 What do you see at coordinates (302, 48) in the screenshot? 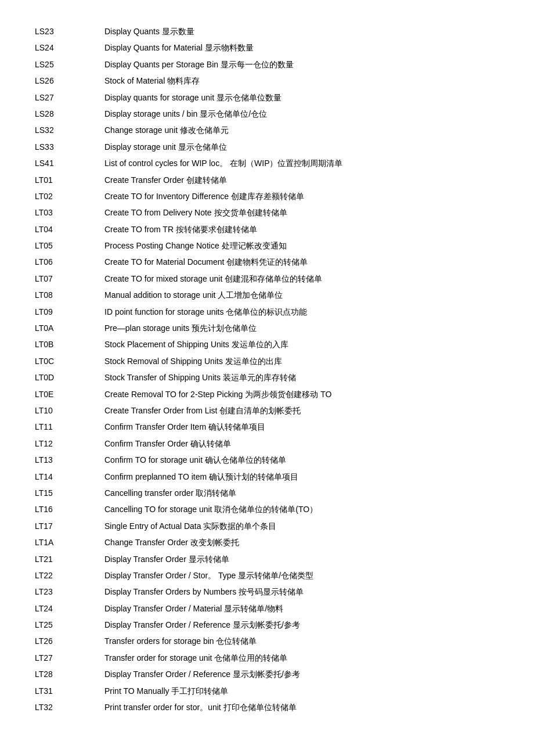
I see `transaction-description: Display Quants for Material 显示物料数量` at bounding box center [302, 48].